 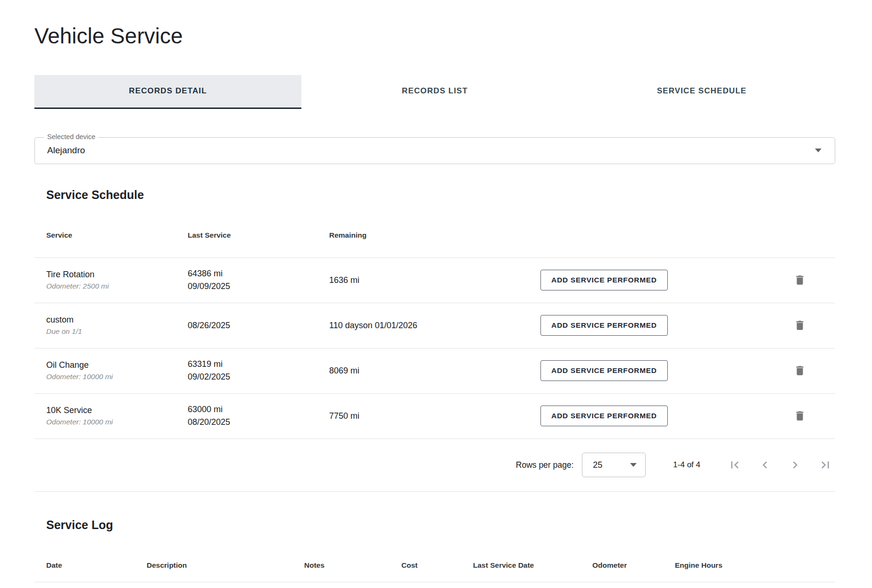 I want to click on pagination-range: 1-4 of 4, so click(x=687, y=465).